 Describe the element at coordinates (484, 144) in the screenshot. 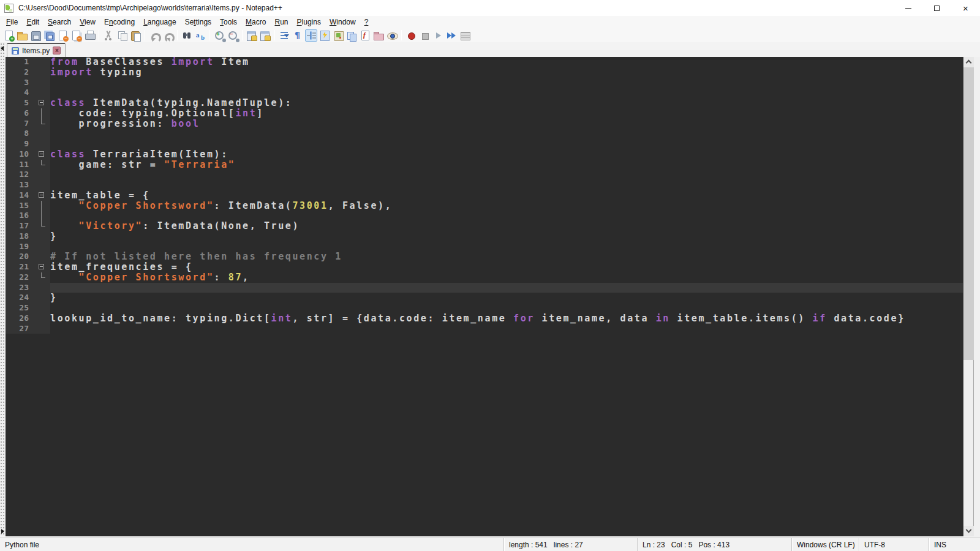

I see `code-line: 9` at that location.